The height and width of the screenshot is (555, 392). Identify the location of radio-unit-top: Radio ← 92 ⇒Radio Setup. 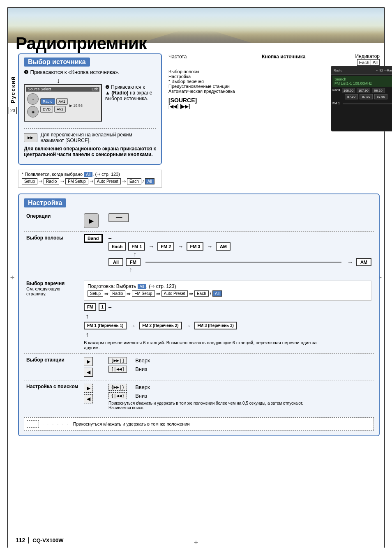
(362, 71).